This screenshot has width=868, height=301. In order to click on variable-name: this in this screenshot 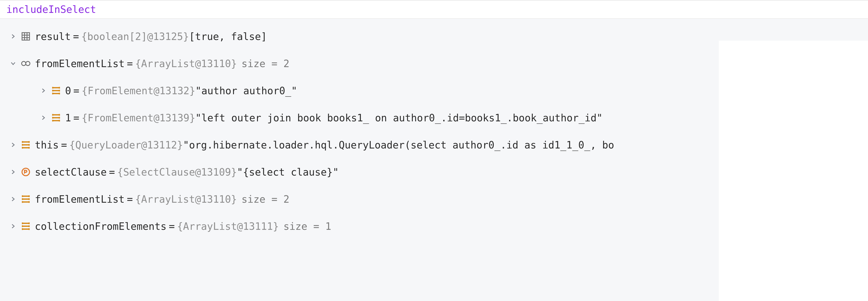, I will do `click(46, 145)`.